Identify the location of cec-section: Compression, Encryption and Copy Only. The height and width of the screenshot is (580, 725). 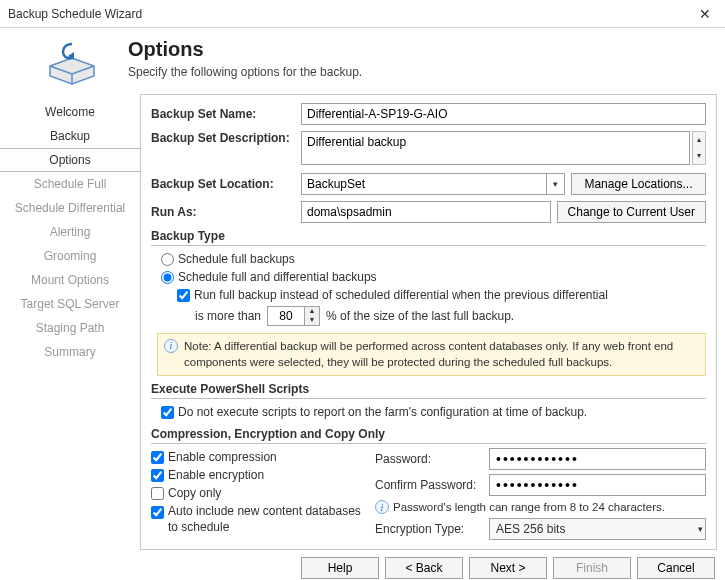
(428, 436).